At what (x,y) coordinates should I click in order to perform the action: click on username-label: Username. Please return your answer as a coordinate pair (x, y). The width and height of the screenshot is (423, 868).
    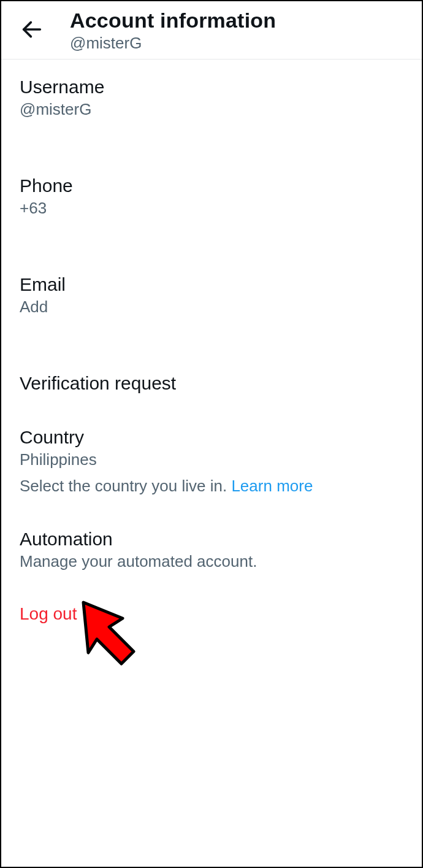
    Looking at the image, I should click on (212, 87).